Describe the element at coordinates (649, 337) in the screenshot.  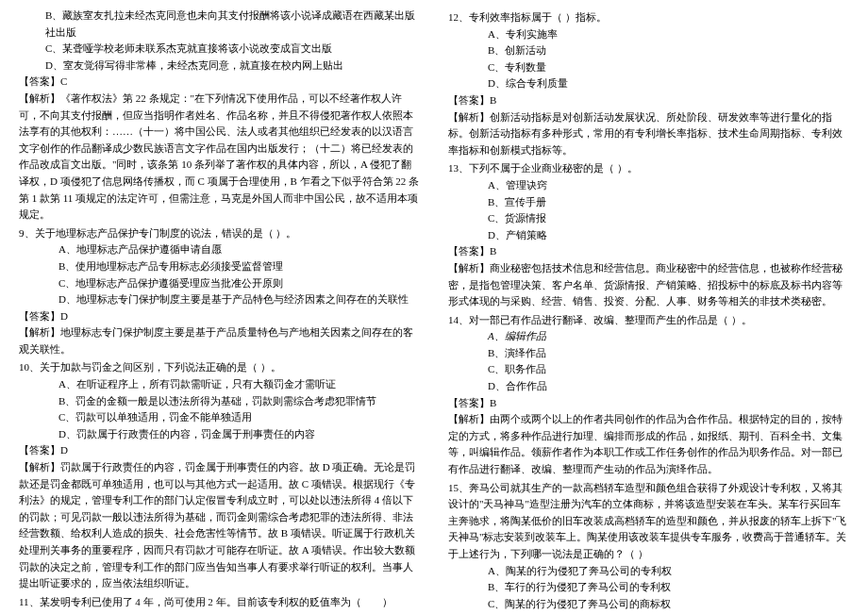
I see `q14-option-a: A、编辑作品` at that location.